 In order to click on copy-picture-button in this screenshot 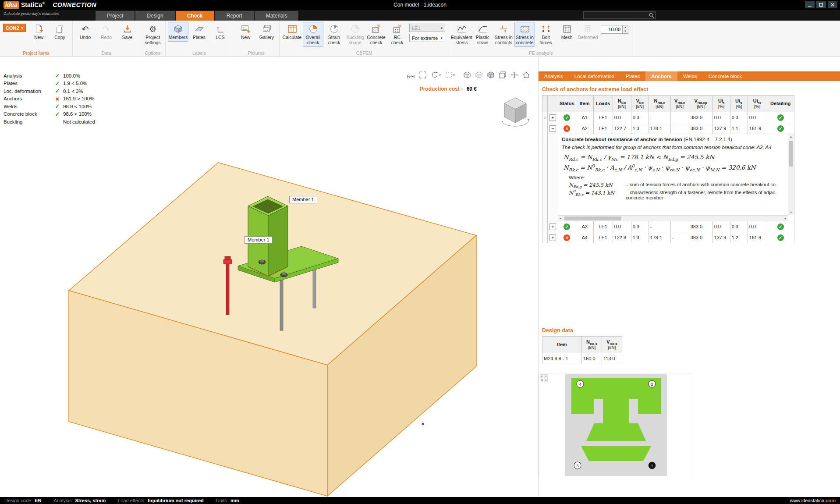, I will do `click(503, 75)`.